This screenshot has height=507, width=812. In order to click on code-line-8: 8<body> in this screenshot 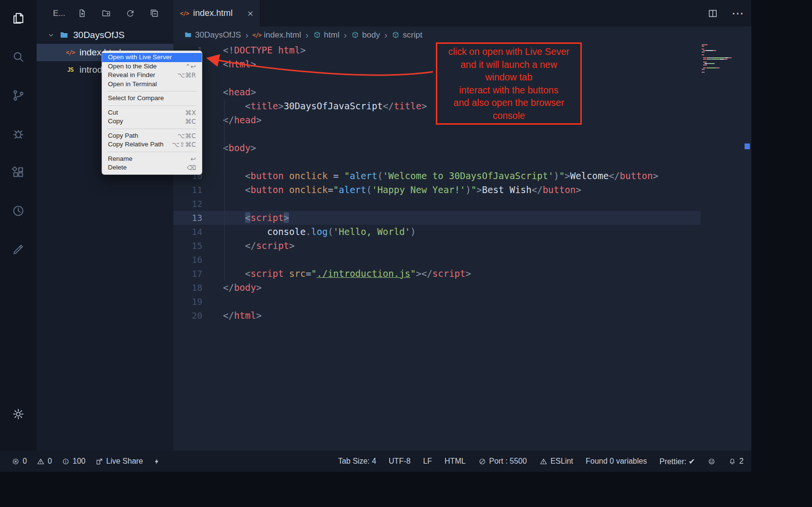, I will do `click(437, 148)`.